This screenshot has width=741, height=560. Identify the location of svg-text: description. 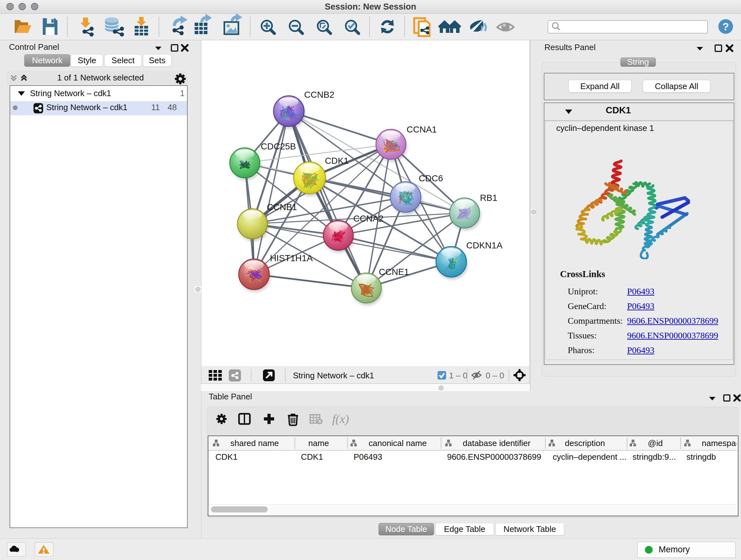
(585, 443).